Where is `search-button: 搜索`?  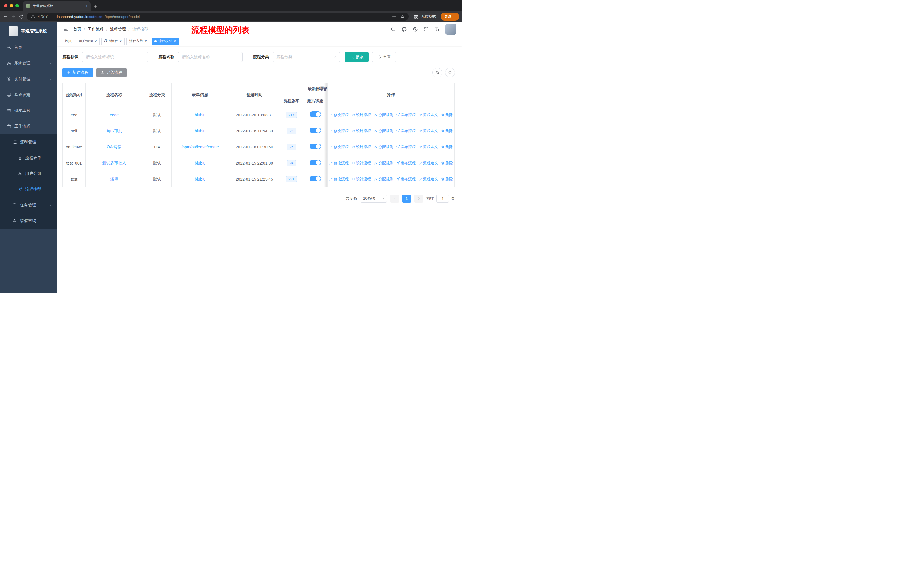 search-button: 搜索 is located at coordinates (357, 57).